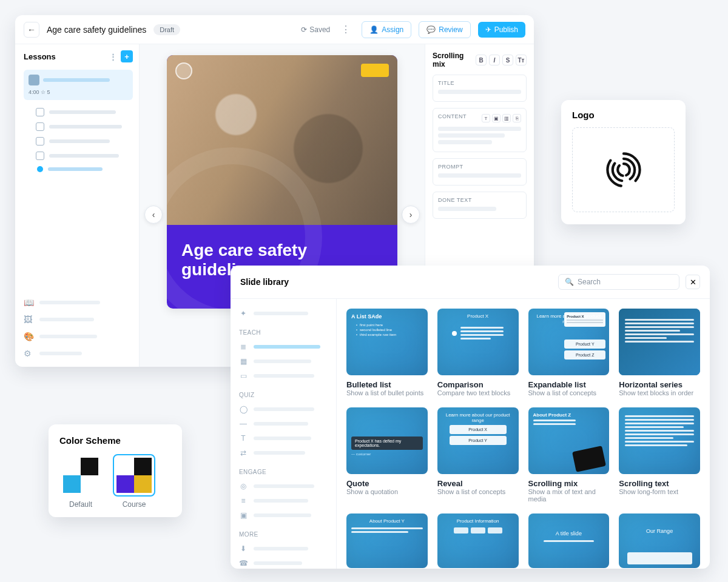 The height and width of the screenshot is (582, 728). I want to click on lessons-sidebar: Lessons ⋮ + 4:00 ☆ 5 📖 🖼 🎨 ⚙, so click(78, 206).